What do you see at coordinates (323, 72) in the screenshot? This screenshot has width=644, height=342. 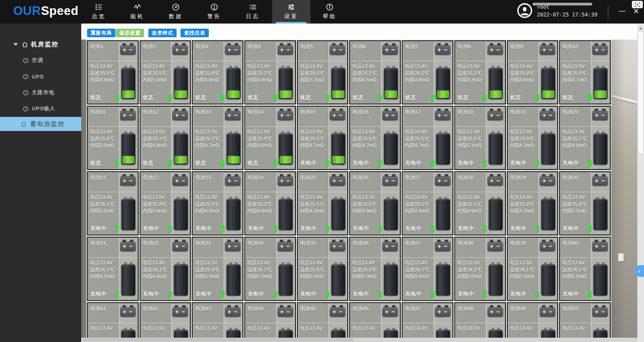 I see `battery-card: +− 电池5 电压13.4V 温度25.5℃ 内阻5.2mΩ 状态` at bounding box center [323, 72].